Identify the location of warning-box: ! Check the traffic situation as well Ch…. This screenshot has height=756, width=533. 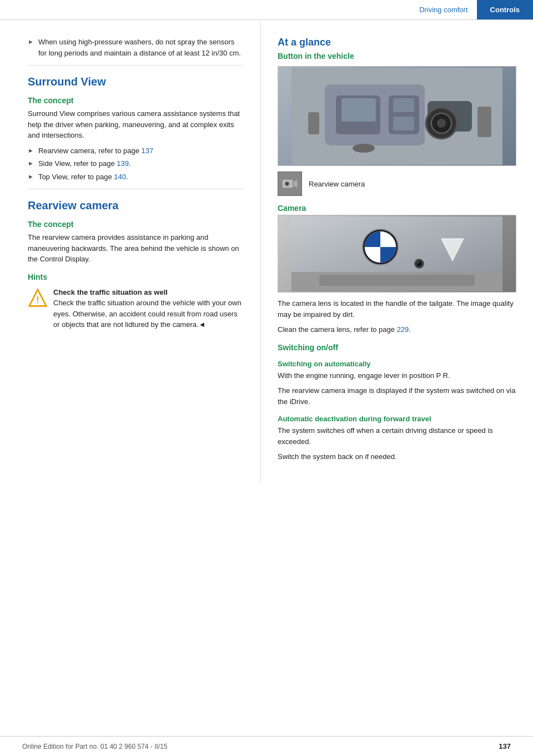
(135, 309).